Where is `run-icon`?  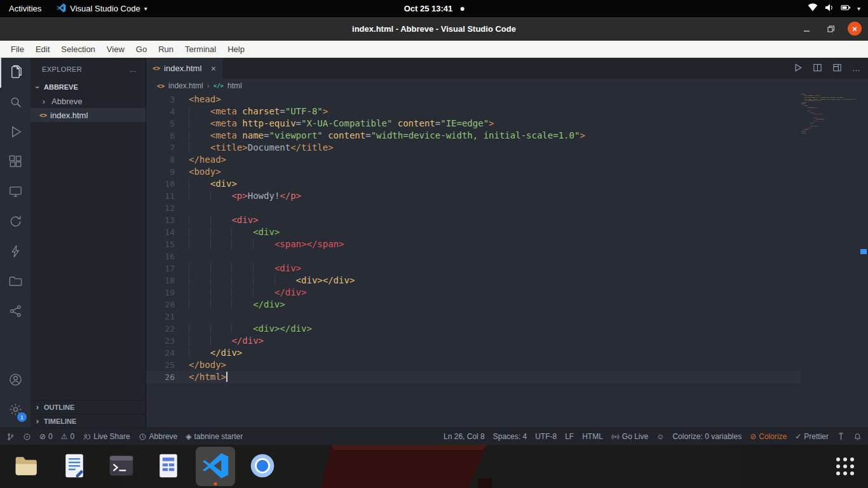 run-icon is located at coordinates (798, 69).